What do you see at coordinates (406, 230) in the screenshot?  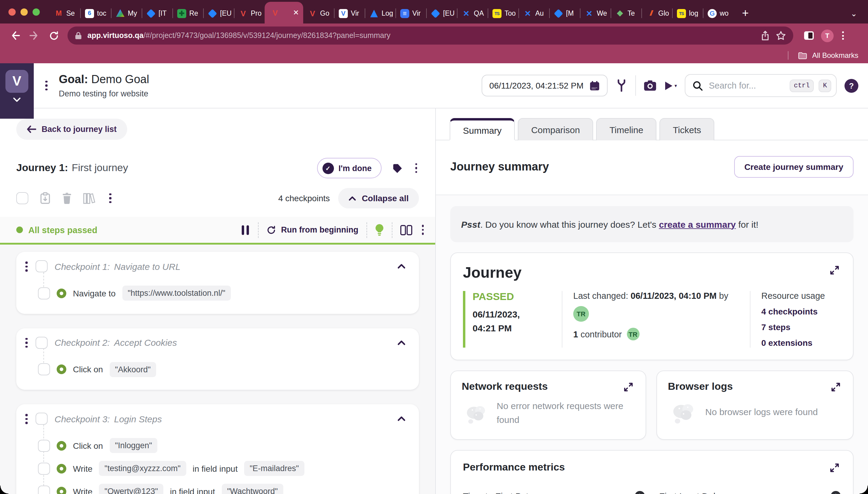 I see `split-view-icon` at bounding box center [406, 230].